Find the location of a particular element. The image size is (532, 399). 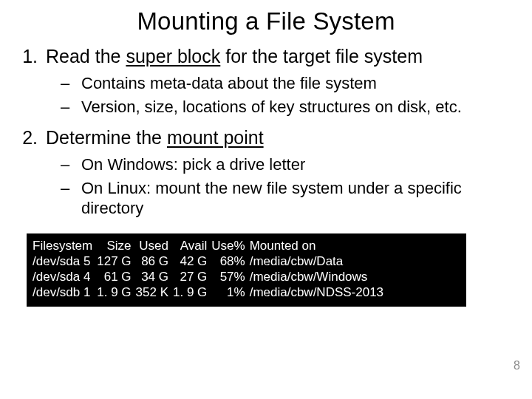

cell: 61 G is located at coordinates (116, 276).